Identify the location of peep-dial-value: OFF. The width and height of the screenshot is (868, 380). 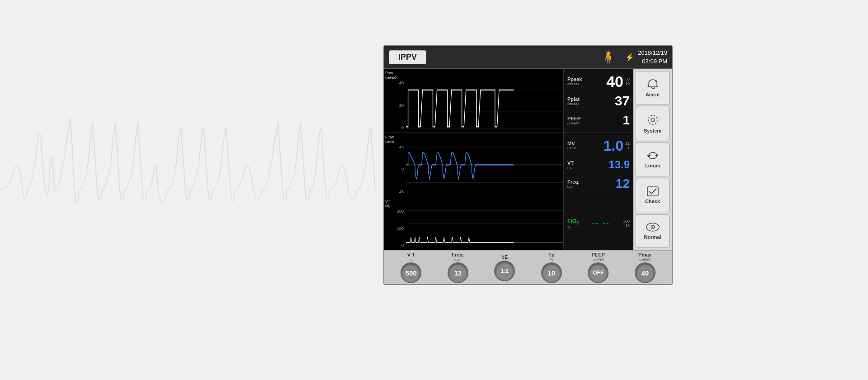
(598, 273).